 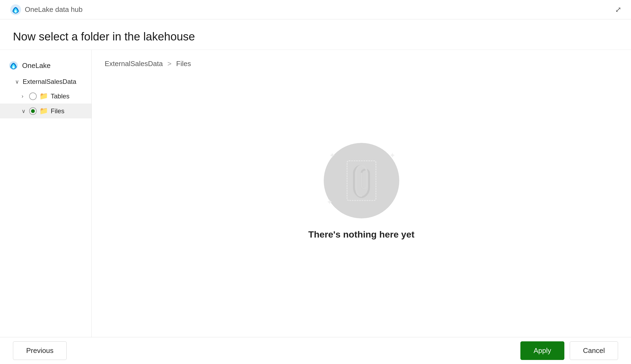 I want to click on radio-files, so click(x=33, y=111).